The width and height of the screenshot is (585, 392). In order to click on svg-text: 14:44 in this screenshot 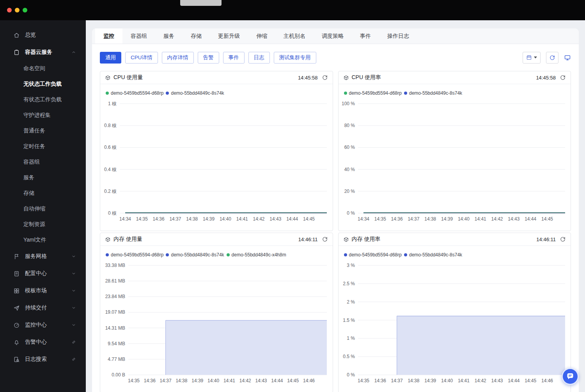, I will do `click(514, 381)`.